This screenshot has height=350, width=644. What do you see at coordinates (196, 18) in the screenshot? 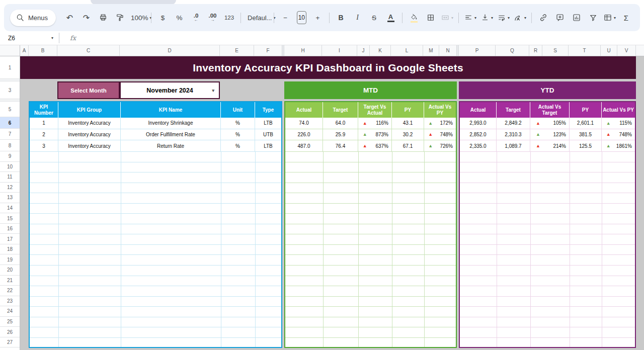
I see `decrease-decimal-button: .0←` at bounding box center [196, 18].